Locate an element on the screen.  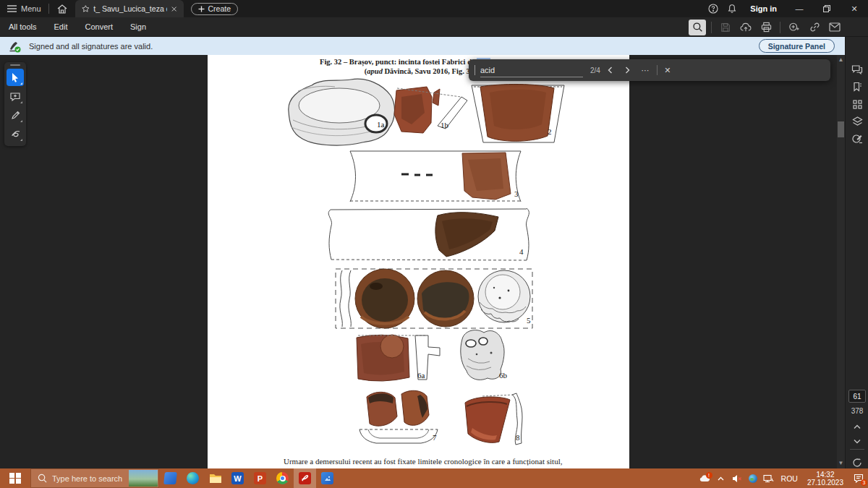
figure-label: 6a is located at coordinates (421, 375).